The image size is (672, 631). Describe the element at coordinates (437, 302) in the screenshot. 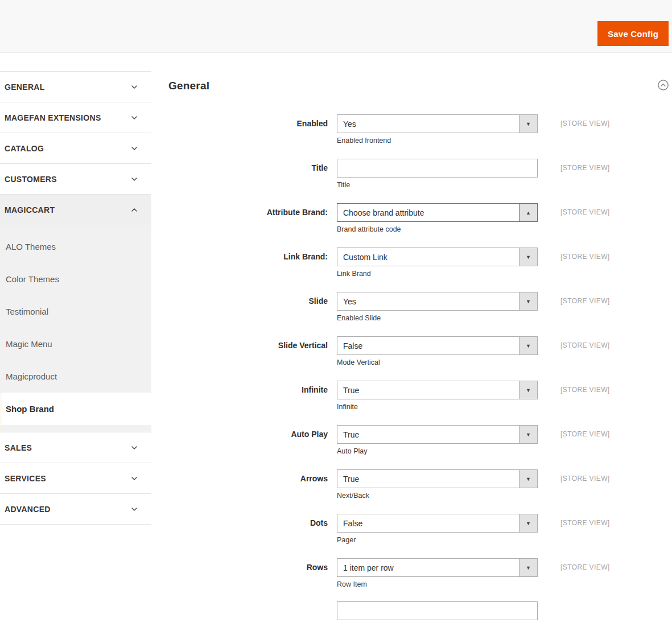

I see `slide-select: Yes▼` at that location.